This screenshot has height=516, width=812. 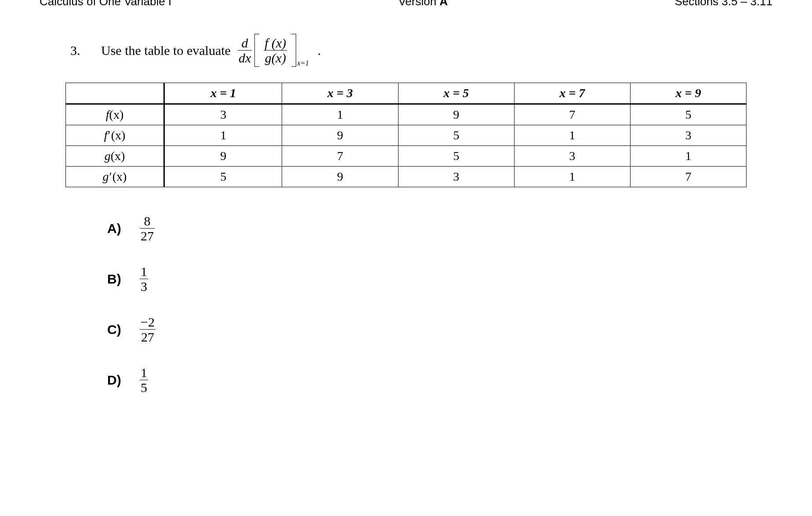 I want to click on choice-a: A) 8 27, so click(x=460, y=229).